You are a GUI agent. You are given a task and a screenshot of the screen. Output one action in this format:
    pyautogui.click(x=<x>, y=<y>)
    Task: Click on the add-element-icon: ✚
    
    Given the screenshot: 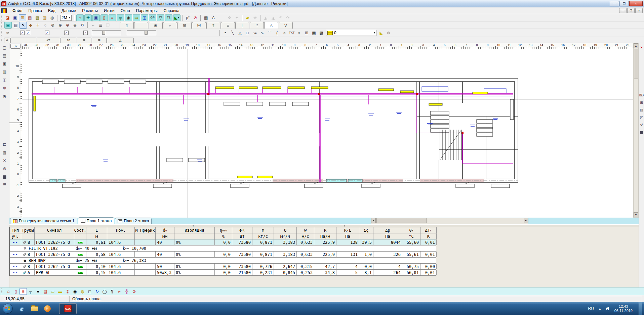 What is the action you would take?
    pyautogui.click(x=88, y=18)
    